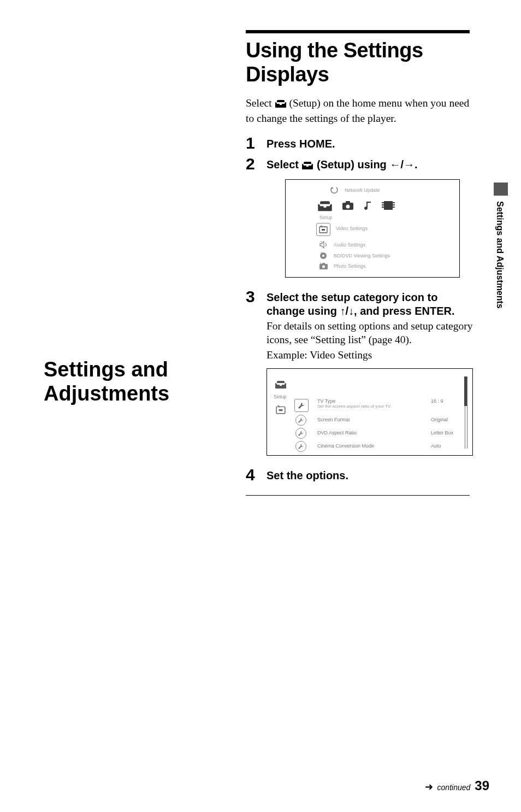 The image size is (521, 812). What do you see at coordinates (134, 381) in the screenshot?
I see `chapter-title-block: Settings and Adjustments` at bounding box center [134, 381].